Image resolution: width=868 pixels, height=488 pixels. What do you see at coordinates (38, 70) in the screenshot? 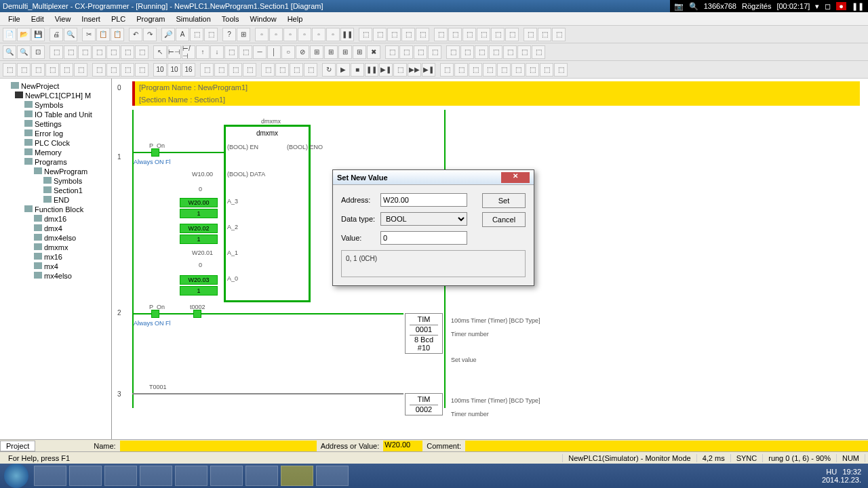
I see `t3c: ⬚` at bounding box center [38, 70].